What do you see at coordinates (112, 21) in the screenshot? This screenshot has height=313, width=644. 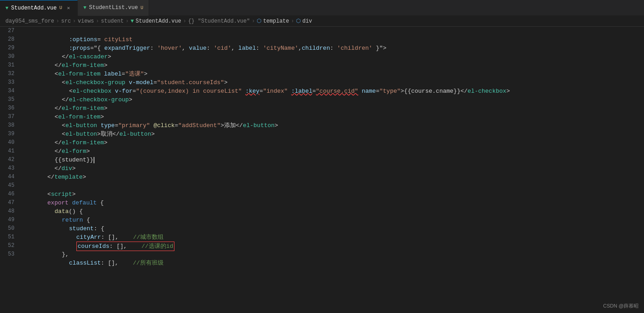 I see `breadcrumb-part-4: student` at bounding box center [112, 21].